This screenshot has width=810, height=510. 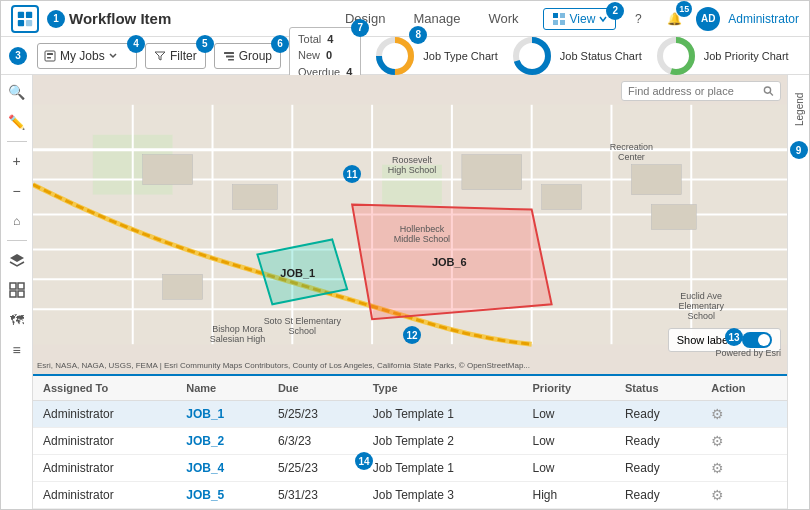 What do you see at coordinates (601, 56) in the screenshot?
I see `job-status-chart-label: Job Status Chart` at bounding box center [601, 56].